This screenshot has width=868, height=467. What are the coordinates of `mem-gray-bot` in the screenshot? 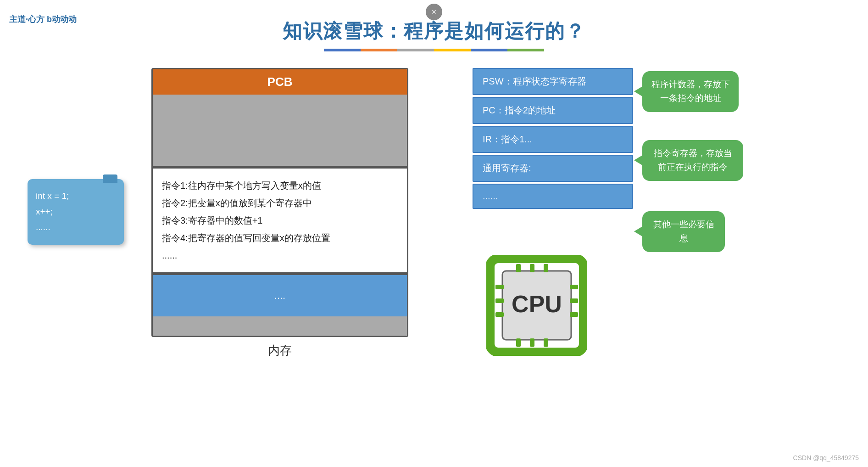 It's located at (280, 326).